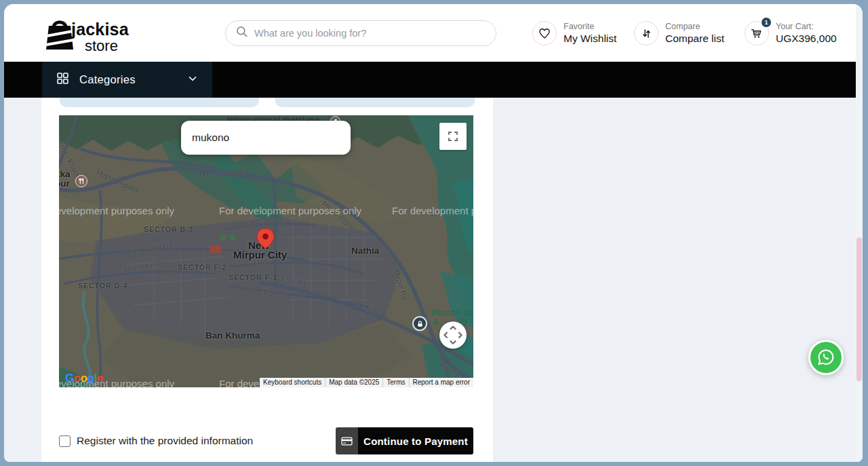 This screenshot has width=868, height=466. Describe the element at coordinates (766, 22) in the screenshot. I see `cart-count-badge: 1` at that location.